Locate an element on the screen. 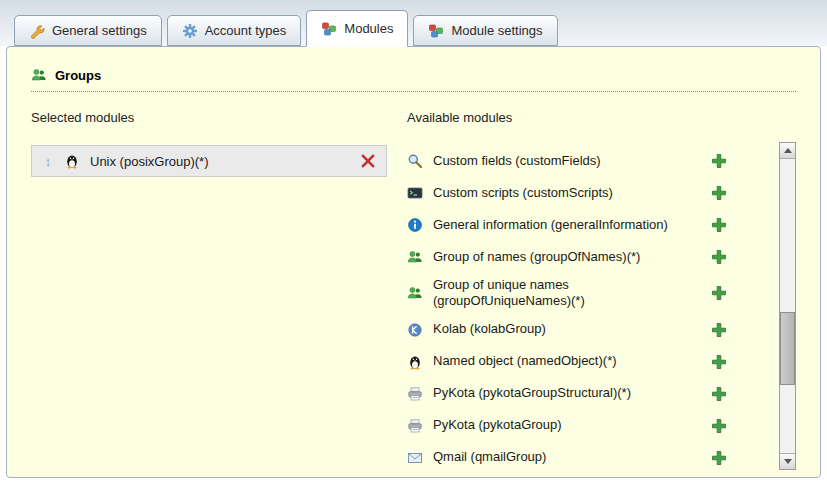  available-module-row: PyKota (pykotaGroupStructural)(*) is located at coordinates (584, 394).